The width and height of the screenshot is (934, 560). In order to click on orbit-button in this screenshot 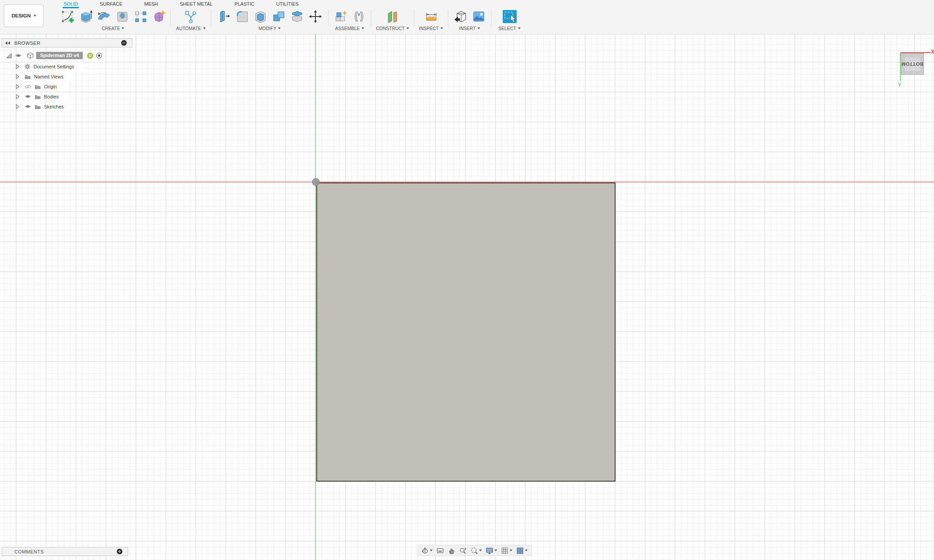, I will do `click(427, 550)`.